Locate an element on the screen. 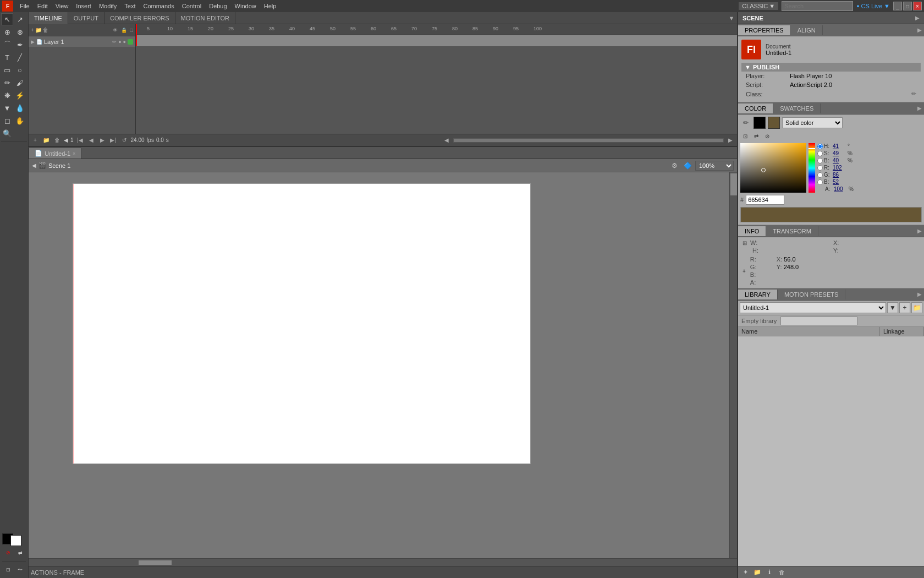  tl-btn-play: ▶ is located at coordinates (102, 140).